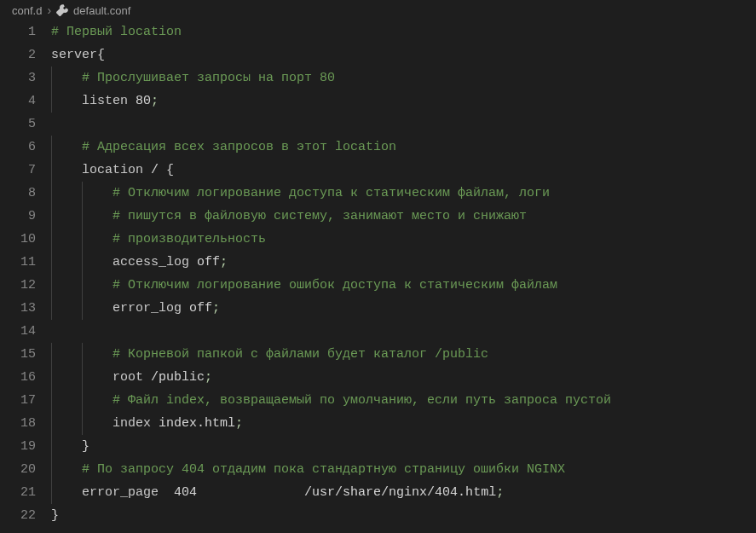 The image size is (756, 533). Describe the element at coordinates (404, 101) in the screenshot. I see `code-line: listen 80;` at that location.